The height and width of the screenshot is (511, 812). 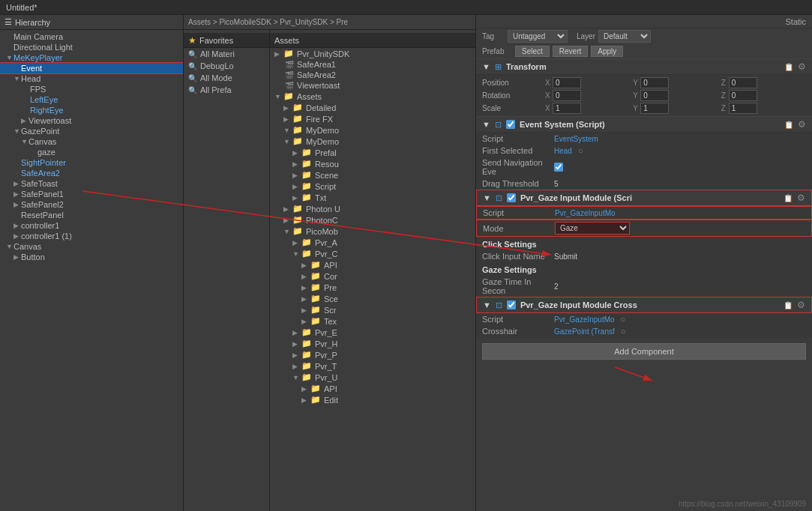 What do you see at coordinates (511, 198) in the screenshot?
I see `pvr-gaze-checkbox` at bounding box center [511, 198].